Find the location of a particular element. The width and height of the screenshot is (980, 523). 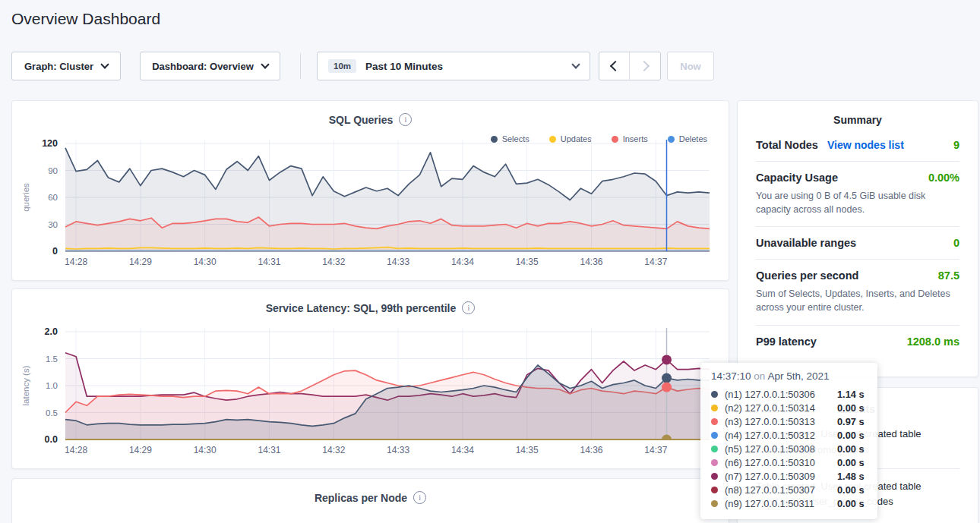

tooltip-row: (n9) 127.0.0.1:503110.00 s is located at coordinates (789, 503).